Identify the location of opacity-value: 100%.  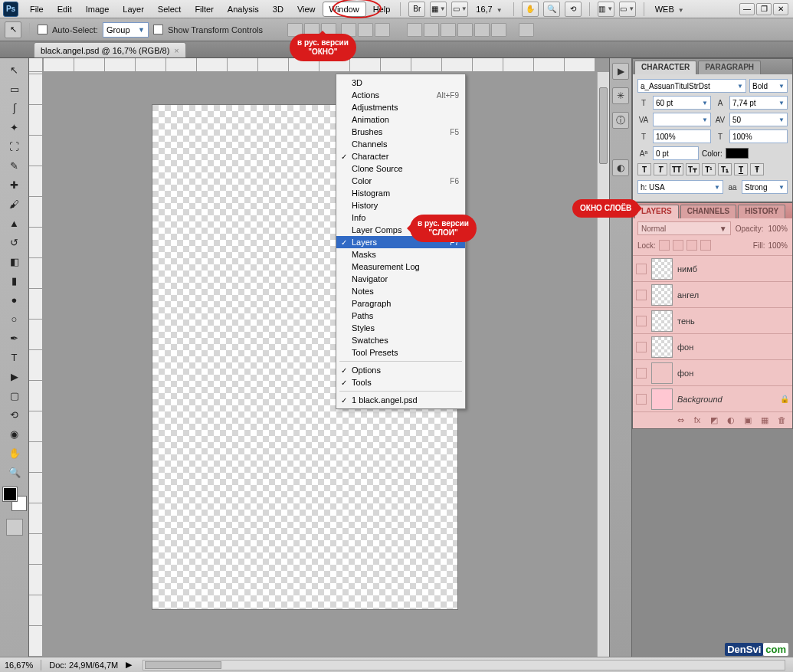
(778, 228).